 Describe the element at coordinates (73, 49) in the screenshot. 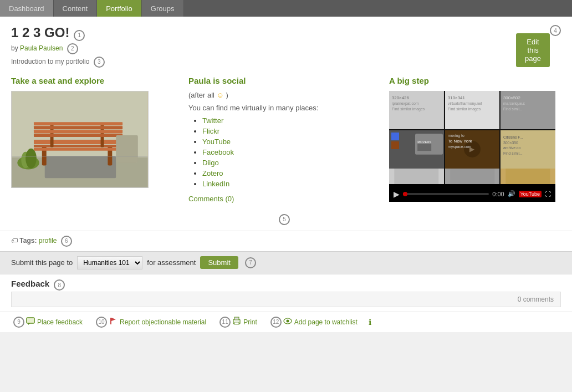

I see `author-badge: 2` at that location.